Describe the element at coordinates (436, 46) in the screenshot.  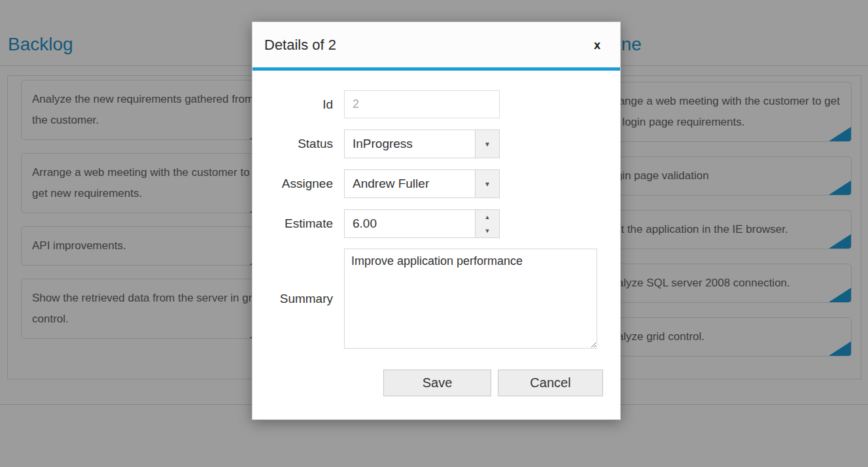
I see `dialog-header: Details of 2 x` at that location.